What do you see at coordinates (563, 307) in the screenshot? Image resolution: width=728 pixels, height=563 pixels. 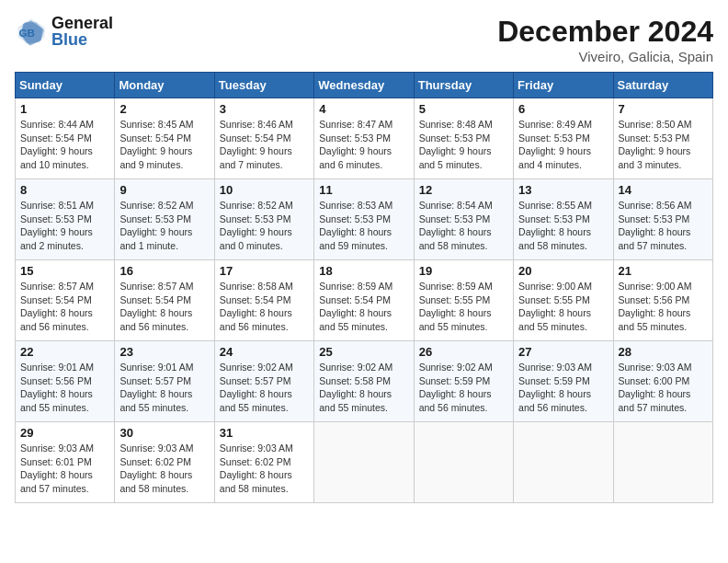 I see `day-detail: Sunrise: 9:00 AM Sunset: 5:55 PM Dayligh…` at bounding box center [563, 307].